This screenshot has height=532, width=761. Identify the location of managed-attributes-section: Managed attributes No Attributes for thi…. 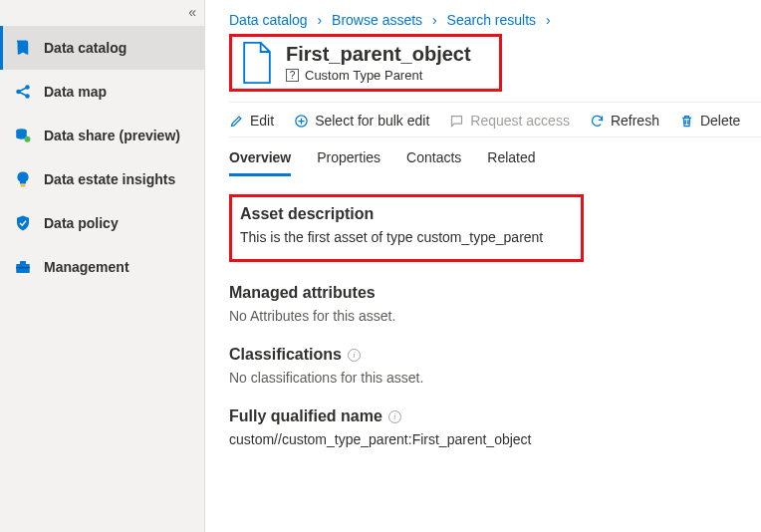
(495, 304).